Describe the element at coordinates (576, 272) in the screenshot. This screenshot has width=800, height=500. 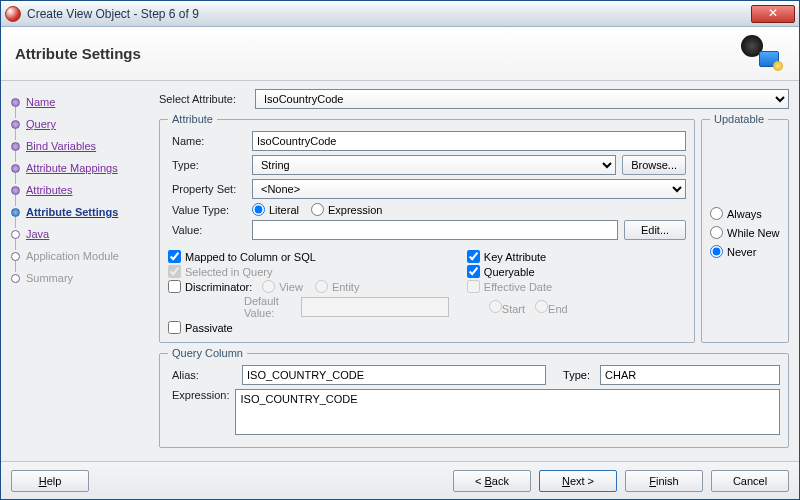
I see `queryable-checkbox: Queryable` at that location.